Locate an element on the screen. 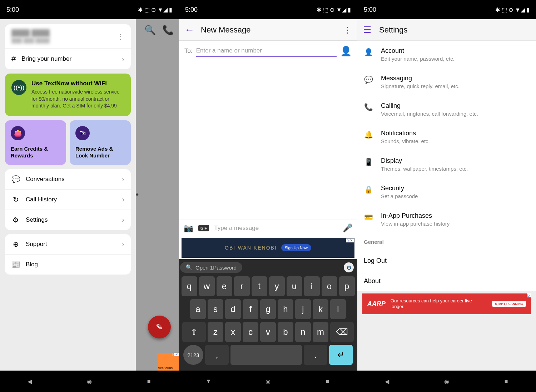 Image resolution: width=536 pixels, height=392 pixels. settings-item-security: 🔒SecuritySet a passcode is located at coordinates (447, 192).